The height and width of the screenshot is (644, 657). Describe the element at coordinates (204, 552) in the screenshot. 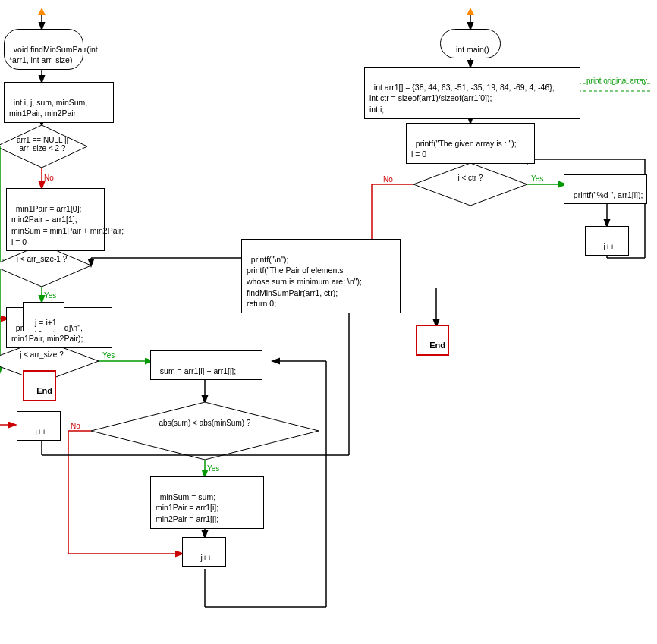

I see `j-inc-box: j++` at that location.